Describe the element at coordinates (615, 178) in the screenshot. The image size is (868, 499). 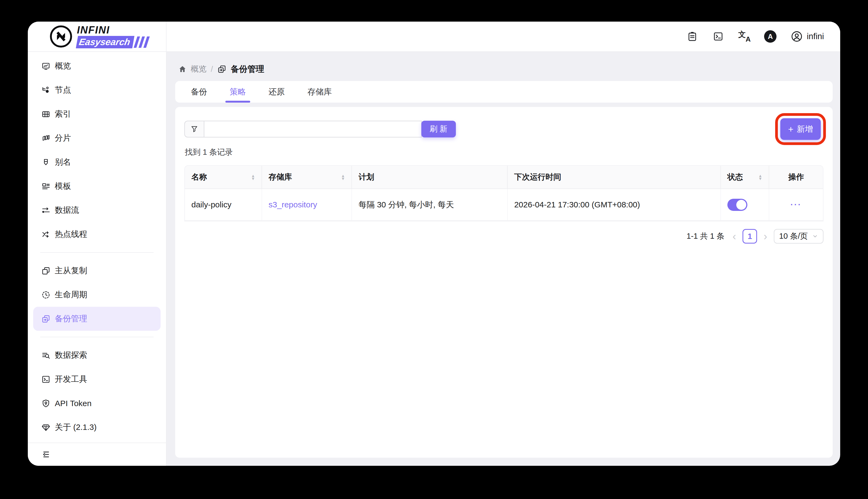
I see `column-header-next-run: 下次运行时间` at that location.